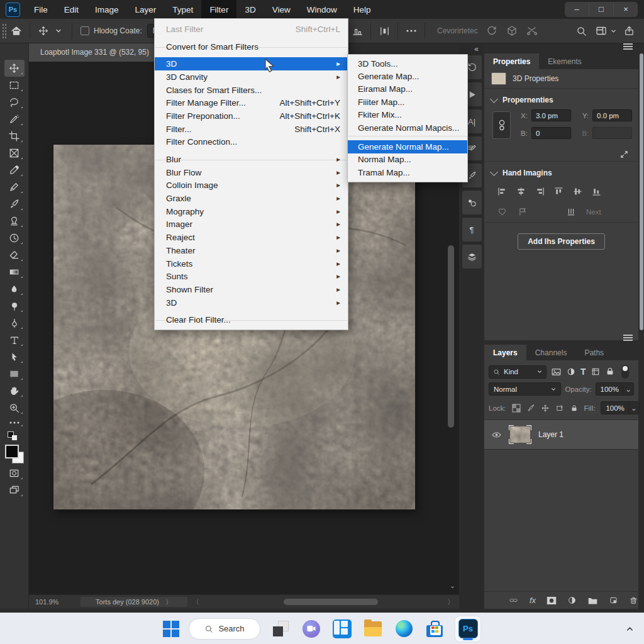 The height and width of the screenshot is (644, 644). Describe the element at coordinates (408, 172) in the screenshot. I see `submenu-item: Tramal Map...` at that location.